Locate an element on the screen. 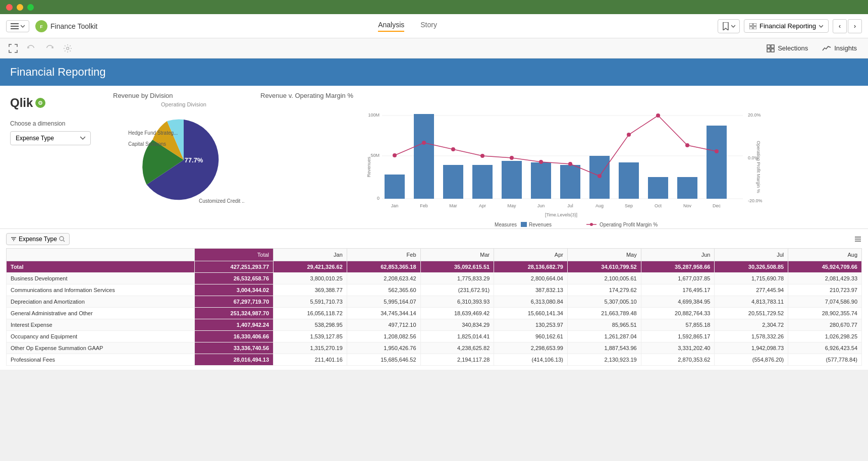 The image size is (868, 461). row-value: 1,942,098.73 is located at coordinates (751, 348).